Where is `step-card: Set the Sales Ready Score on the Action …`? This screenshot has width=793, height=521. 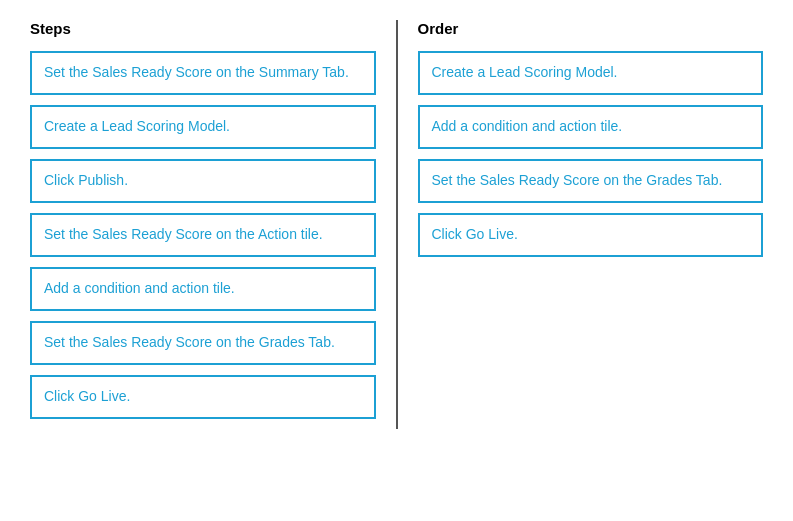 step-card: Set the Sales Ready Score on the Action … is located at coordinates (203, 235).